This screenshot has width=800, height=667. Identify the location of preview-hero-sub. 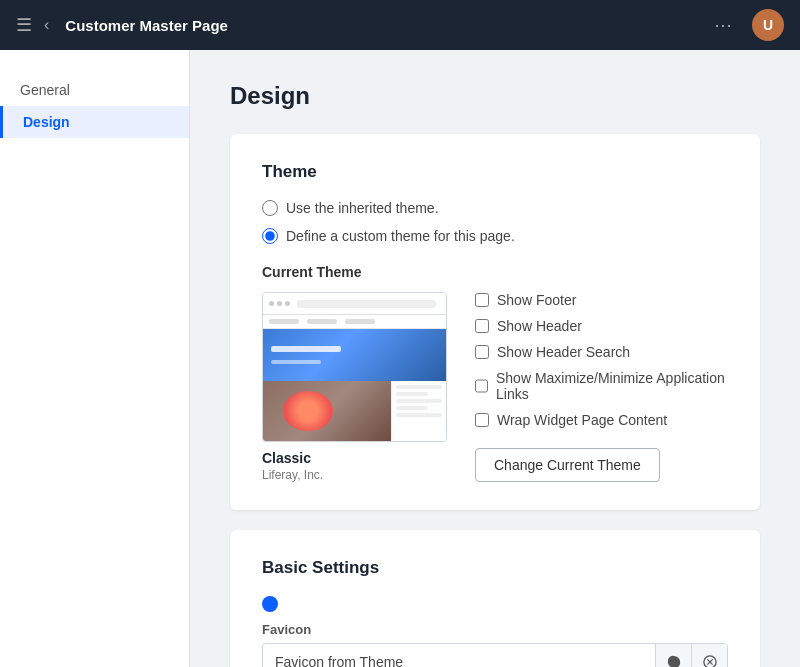
(296, 362).